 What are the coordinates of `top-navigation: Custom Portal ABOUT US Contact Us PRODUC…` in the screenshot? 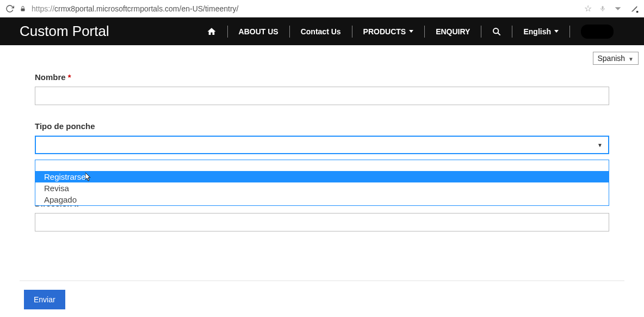 It's located at (322, 32).